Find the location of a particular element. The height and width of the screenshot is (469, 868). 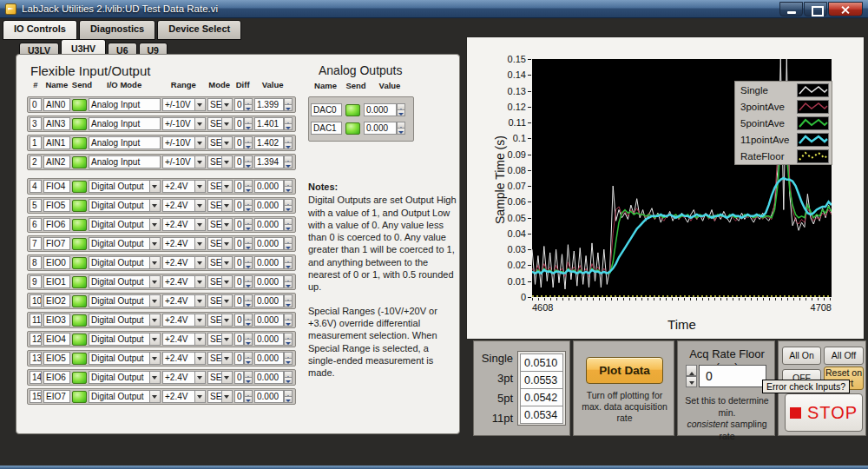

dac-value-input: 0.000 is located at coordinates (380, 109).